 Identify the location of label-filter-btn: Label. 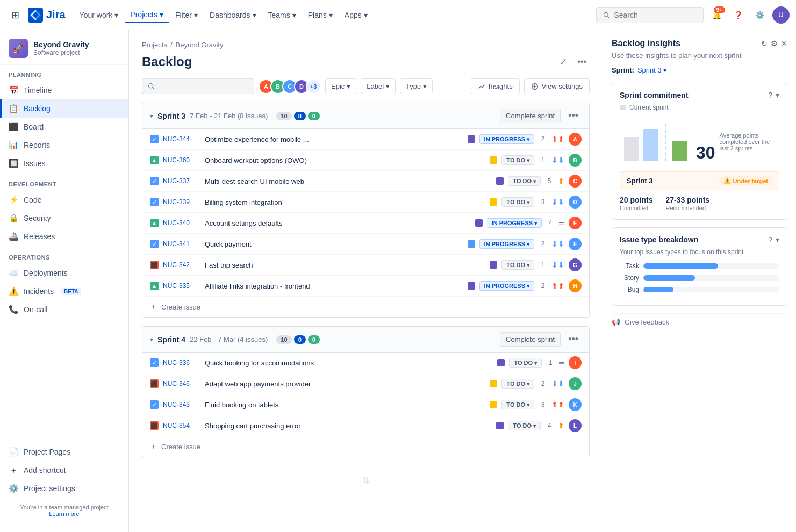
(378, 86).